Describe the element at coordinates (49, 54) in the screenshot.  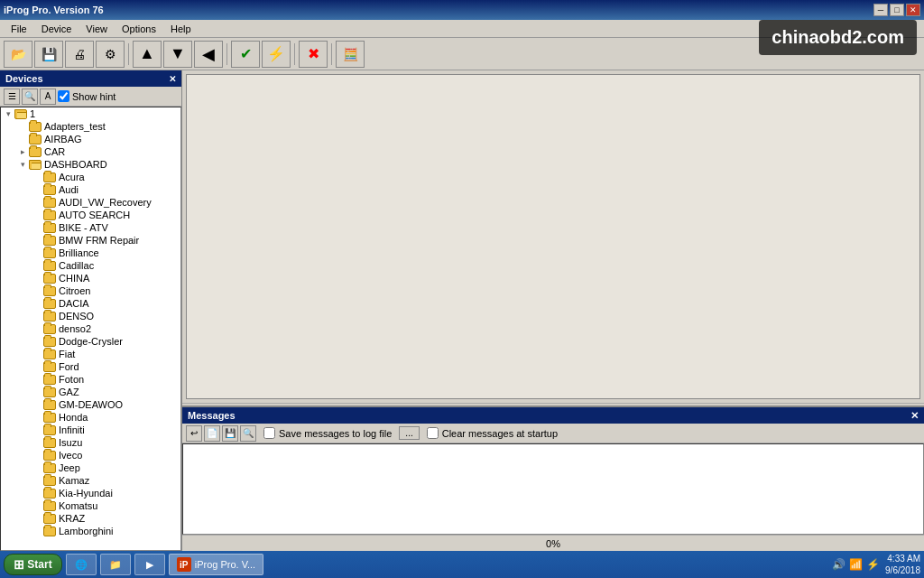
I see `save-button: 💾` at that location.